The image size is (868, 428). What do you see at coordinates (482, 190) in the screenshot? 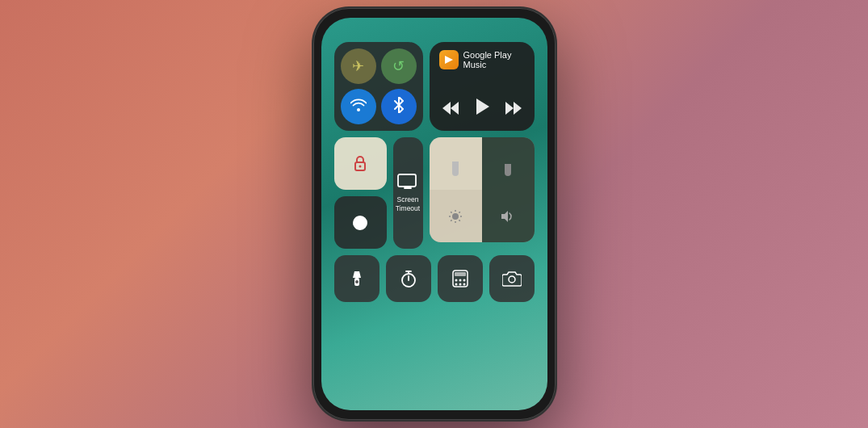
I see `sliders-panel` at bounding box center [482, 190].